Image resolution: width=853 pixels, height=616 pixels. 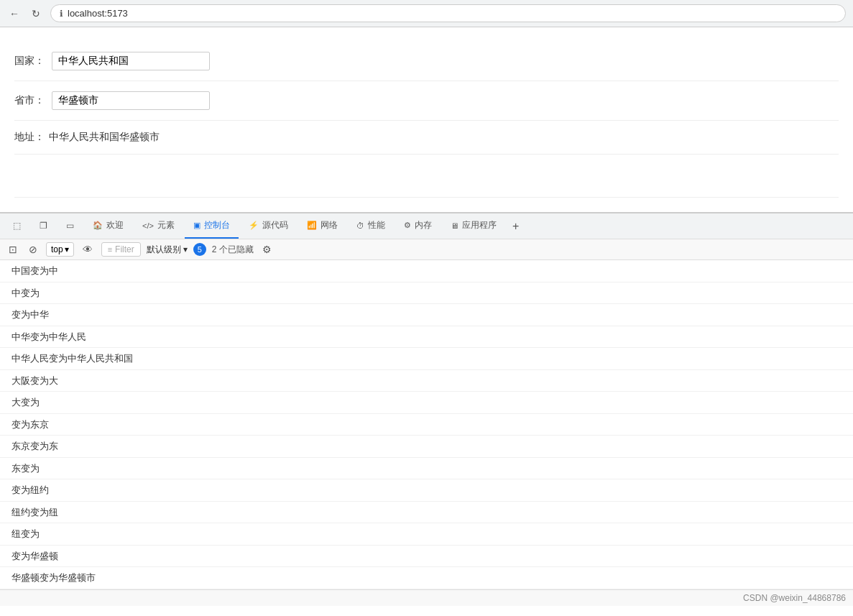 I want to click on context-selector: top ▾, so click(x=60, y=249).